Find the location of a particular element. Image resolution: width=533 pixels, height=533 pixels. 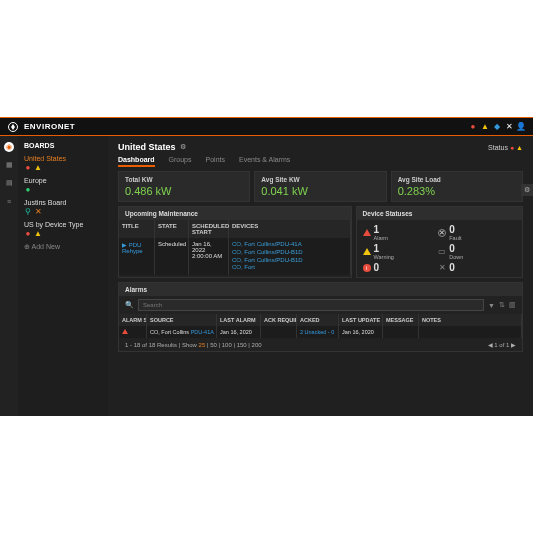

metric-total-kw: Total KW 0.486 kW is located at coordinates (184, 186).